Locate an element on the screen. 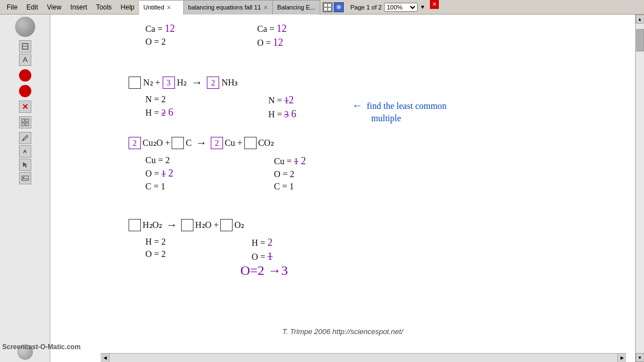 This screenshot has height=362, width=644. eq4-o2: O₂ is located at coordinates (239, 225).